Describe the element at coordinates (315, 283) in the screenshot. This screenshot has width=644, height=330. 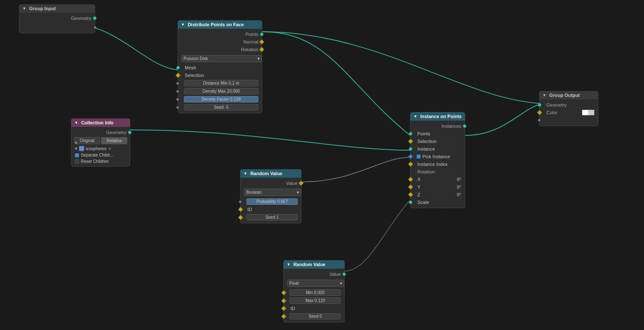
I see `type-dropdown: Float ▾` at that location.